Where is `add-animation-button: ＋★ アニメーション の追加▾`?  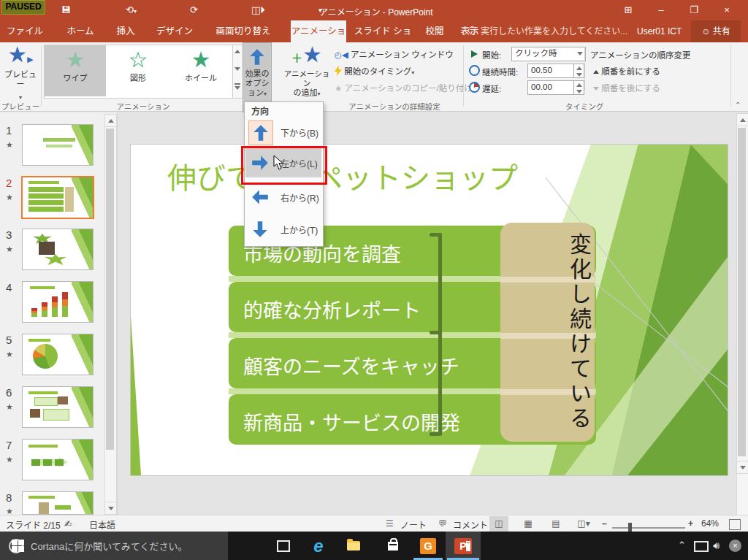
add-animation-button: ＋★ アニメーション の追加▾ is located at coordinates (307, 72).